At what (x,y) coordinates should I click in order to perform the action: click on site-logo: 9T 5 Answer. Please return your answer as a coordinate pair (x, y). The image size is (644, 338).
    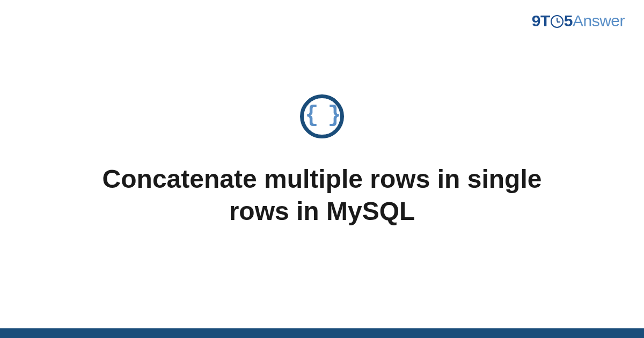
    Looking at the image, I should click on (579, 21).